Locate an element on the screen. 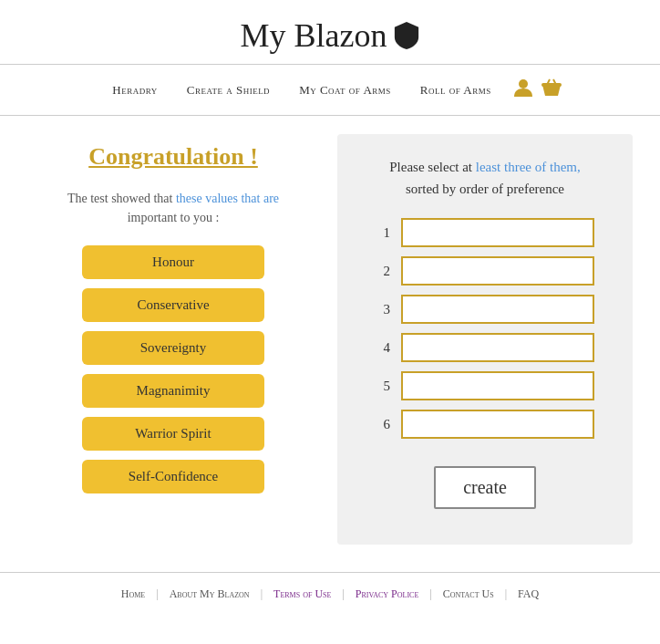  pref-num-4: 4 is located at coordinates (383, 348).